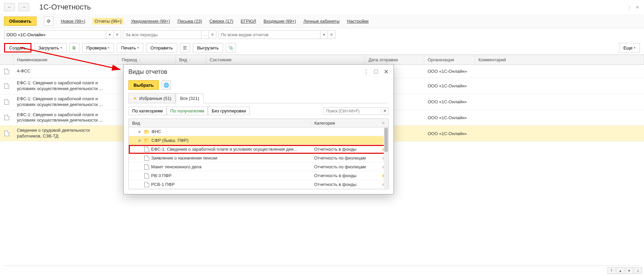 Image resolution: width=644 pixels, height=276 pixels. Describe the element at coordinates (637, 7) in the screenshot. I see `close-icon: ✕` at that location.